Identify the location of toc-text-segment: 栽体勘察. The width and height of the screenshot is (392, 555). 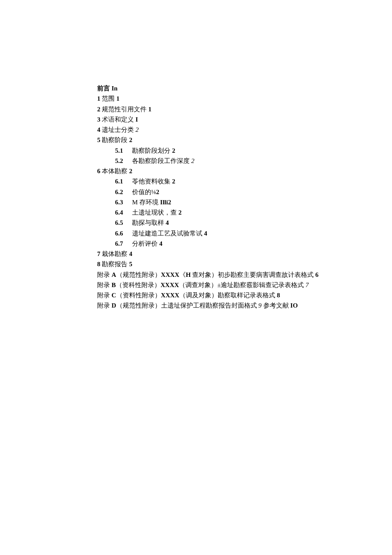
(115, 254).